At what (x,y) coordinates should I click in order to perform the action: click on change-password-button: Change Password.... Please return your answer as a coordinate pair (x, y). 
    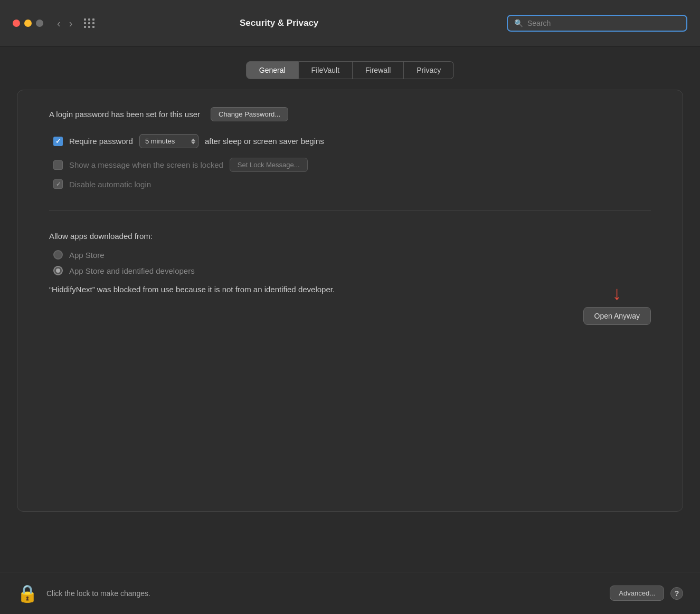
    Looking at the image, I should click on (249, 114).